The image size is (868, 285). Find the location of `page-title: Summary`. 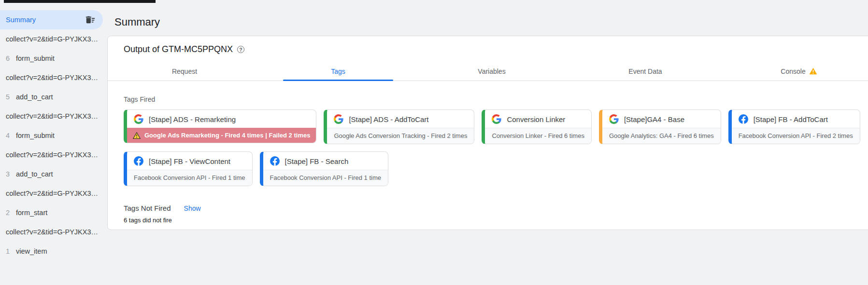

page-title: Summary is located at coordinates (137, 22).